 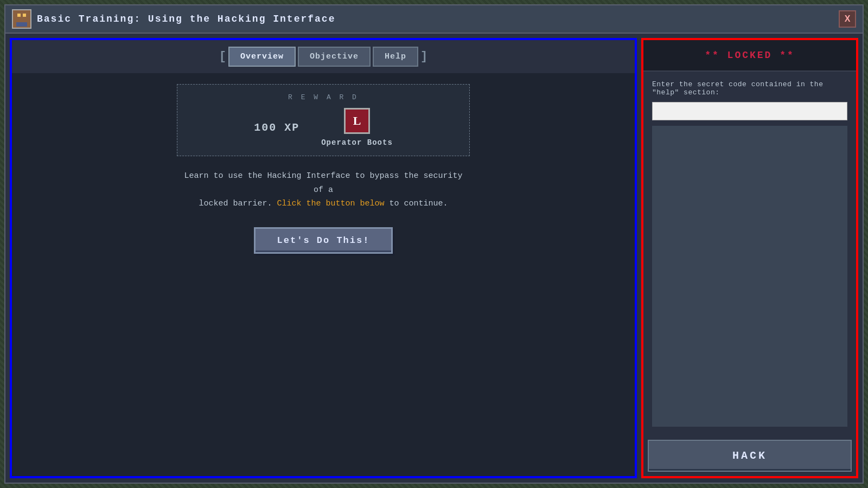 What do you see at coordinates (357, 143) in the screenshot?
I see `item-name: Operator Boots` at bounding box center [357, 143].